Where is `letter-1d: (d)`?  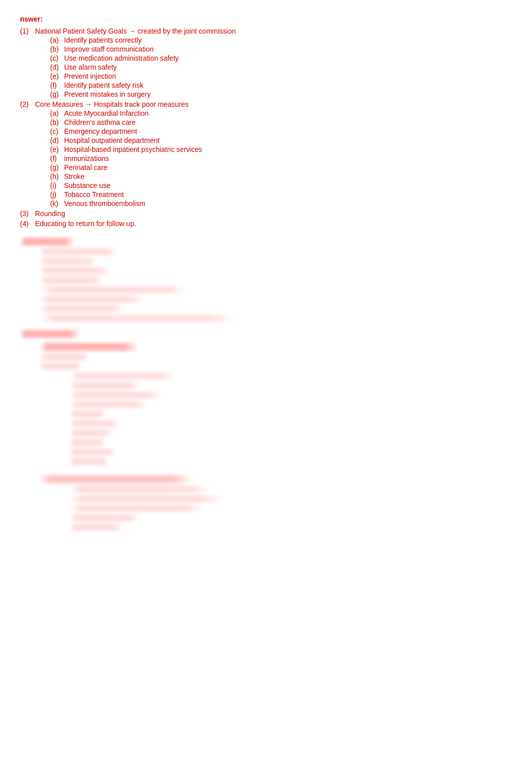
letter-1d: (d) is located at coordinates (56, 67).